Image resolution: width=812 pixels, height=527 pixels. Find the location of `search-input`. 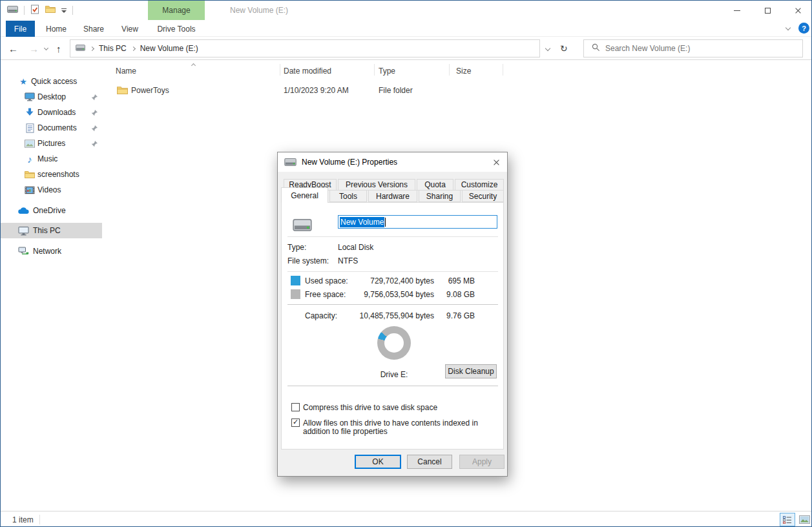

search-input is located at coordinates (696, 48).